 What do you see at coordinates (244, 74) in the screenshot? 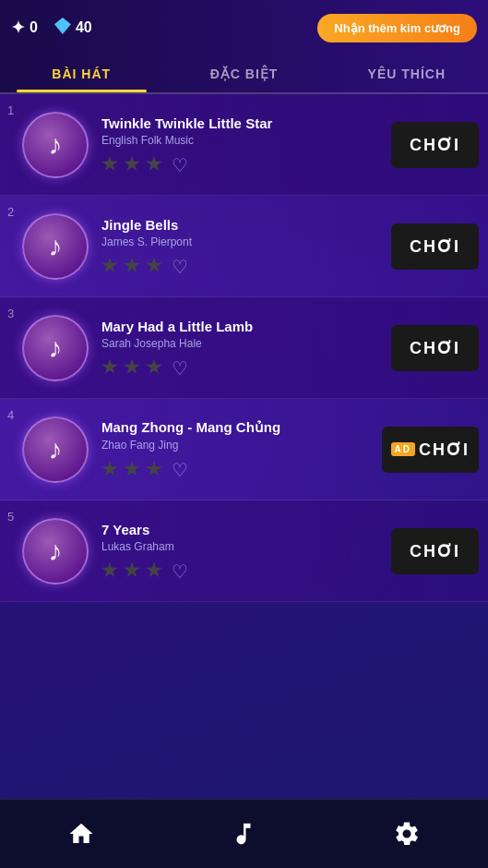
I see `tab-dac-biet: ĐẶC BIỆT` at bounding box center [244, 74].